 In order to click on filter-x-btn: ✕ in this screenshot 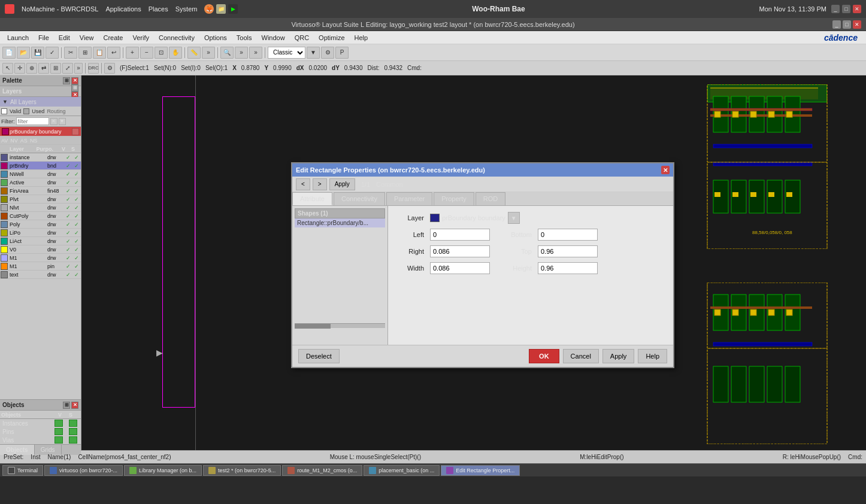, I will do `click(54, 122)`.